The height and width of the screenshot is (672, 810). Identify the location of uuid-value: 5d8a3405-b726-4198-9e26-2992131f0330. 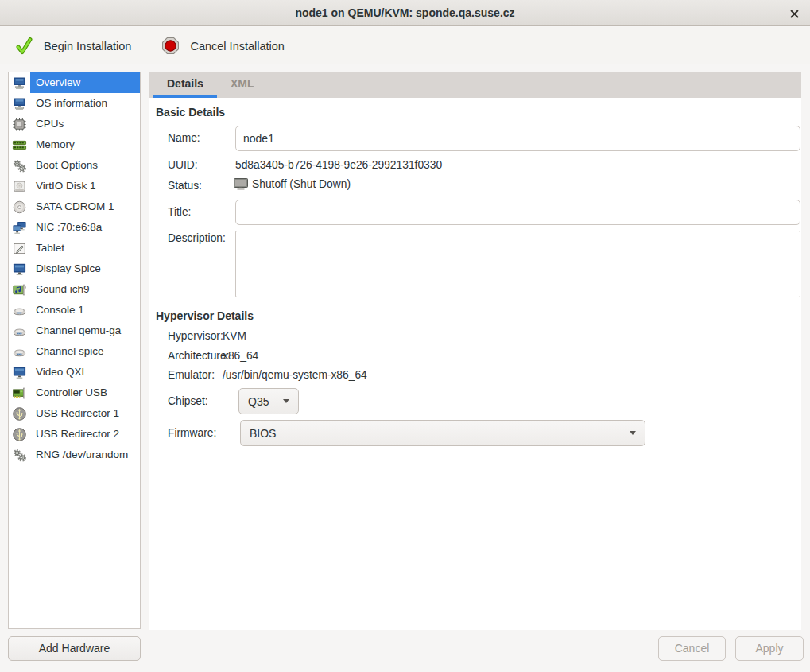
(339, 165).